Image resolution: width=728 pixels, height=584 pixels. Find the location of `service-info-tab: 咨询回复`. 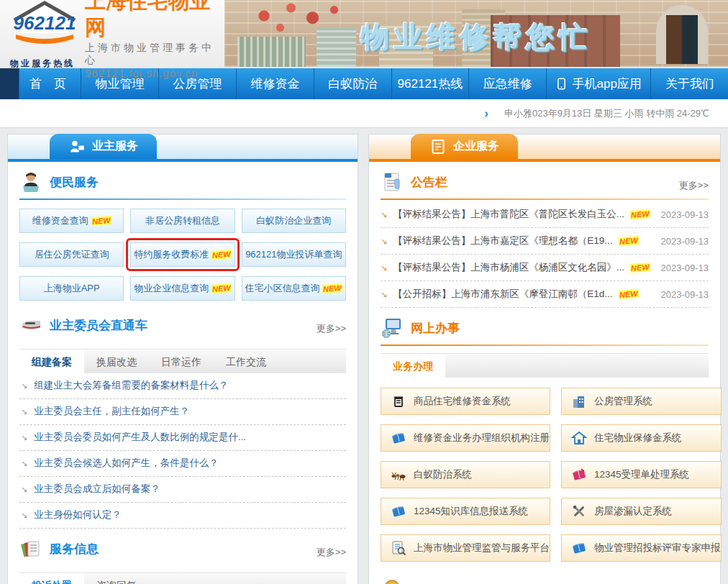

service-info-tab: 咨询回复 is located at coordinates (117, 578).